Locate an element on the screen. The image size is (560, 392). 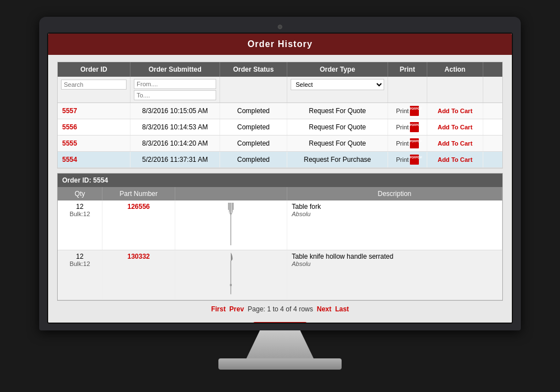
sub-part-cell: 130332 is located at coordinates (139, 275).